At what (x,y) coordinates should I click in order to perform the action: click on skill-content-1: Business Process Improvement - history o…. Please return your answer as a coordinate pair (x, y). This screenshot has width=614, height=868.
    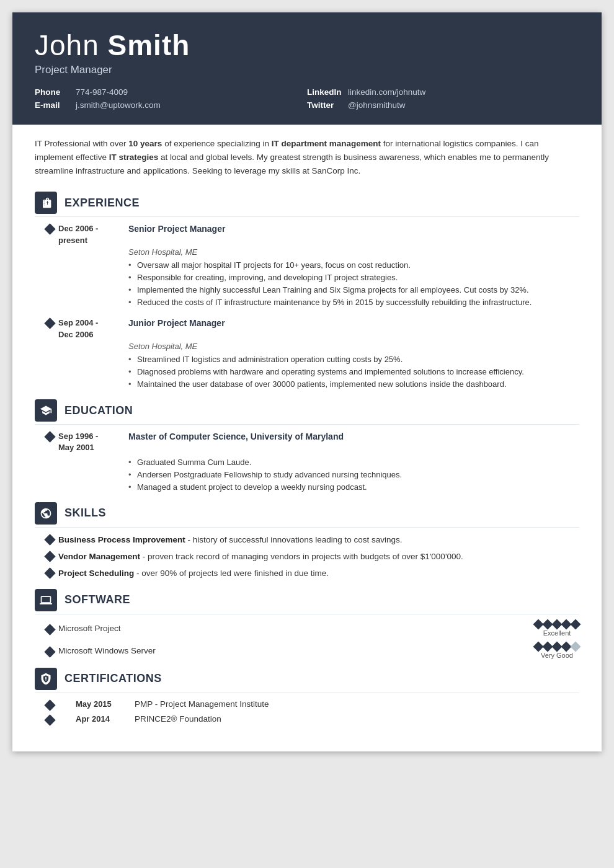
    Looking at the image, I should click on (231, 540).